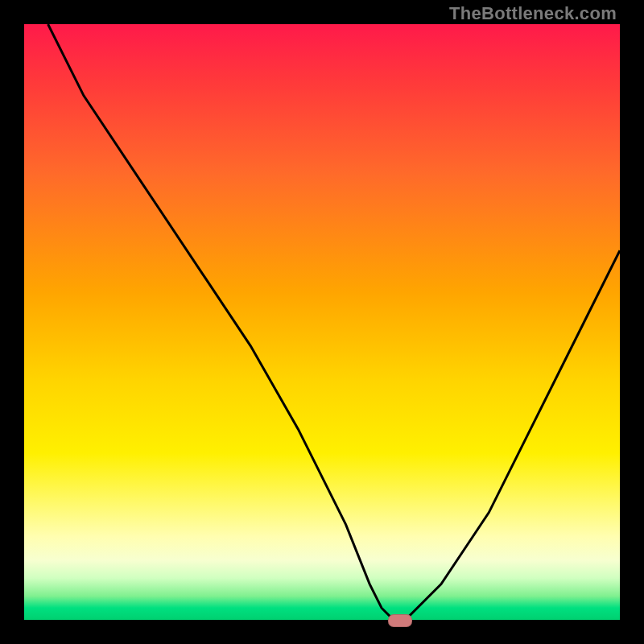  I want to click on watermark-text: TheBottleneck.com, so click(533, 14).